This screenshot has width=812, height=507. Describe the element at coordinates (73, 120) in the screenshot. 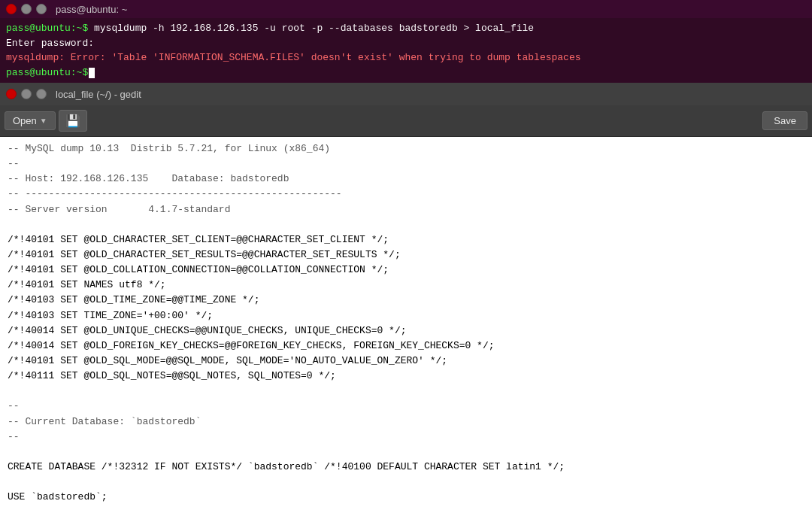

I see `floppy-disk-icon: 💾` at that location.